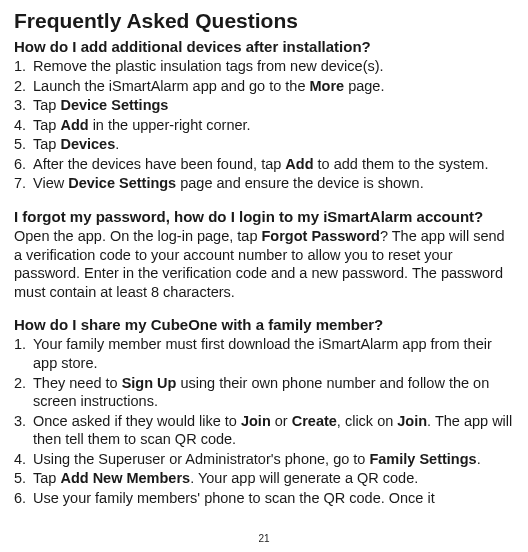 This screenshot has width=528, height=552. I want to click on step-text: page and ensure the device is shown., so click(300, 183).